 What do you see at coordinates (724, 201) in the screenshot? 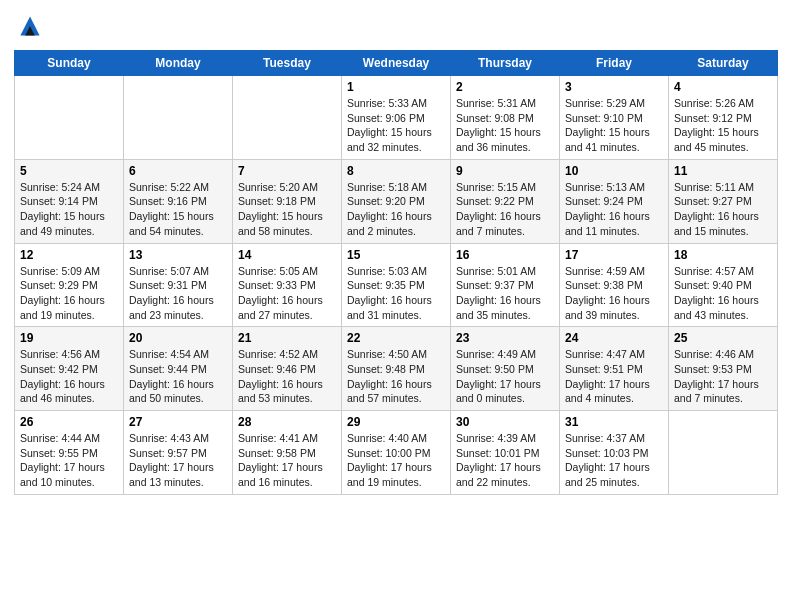
I see `day-cell: 11Sunrise: 5:11 AM Sunset: 9:27 PM Dayli…` at bounding box center [724, 201].